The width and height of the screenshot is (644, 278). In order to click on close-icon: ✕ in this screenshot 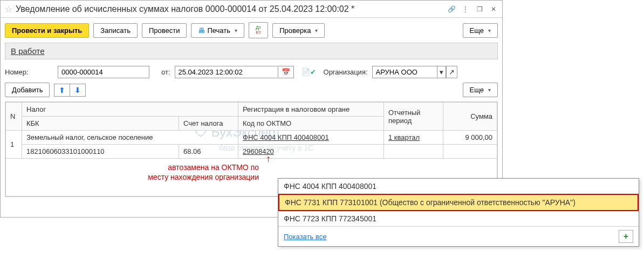, I will do `click(494, 9)`.